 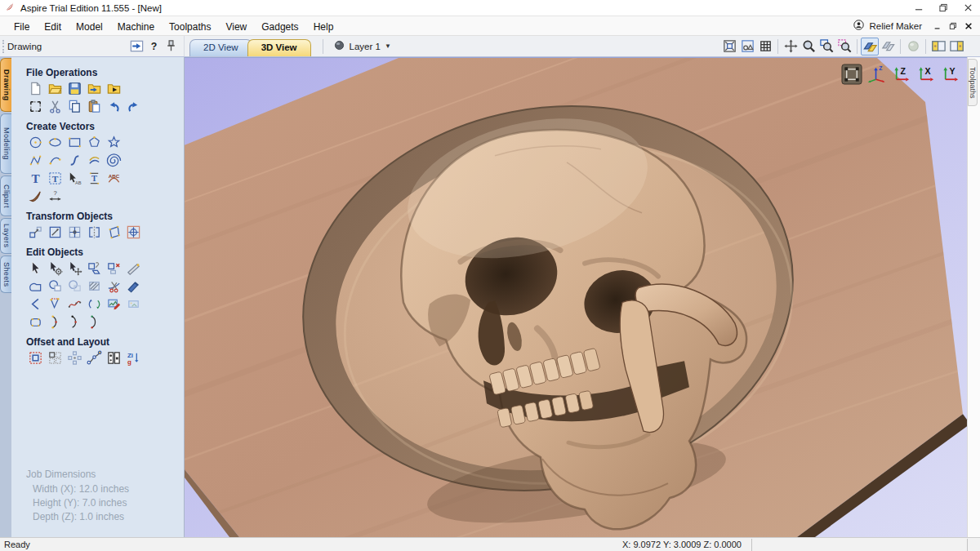 I want to click on menu-toolpaths: Toolpaths, so click(x=189, y=27).